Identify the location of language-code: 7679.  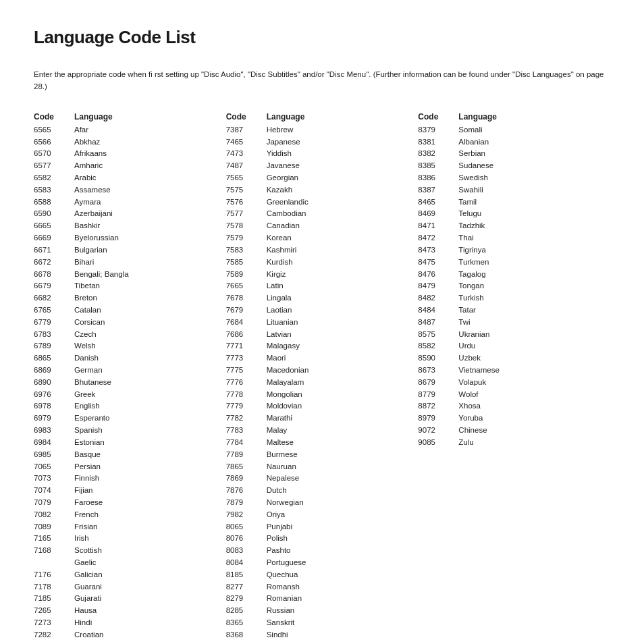
(246, 311).